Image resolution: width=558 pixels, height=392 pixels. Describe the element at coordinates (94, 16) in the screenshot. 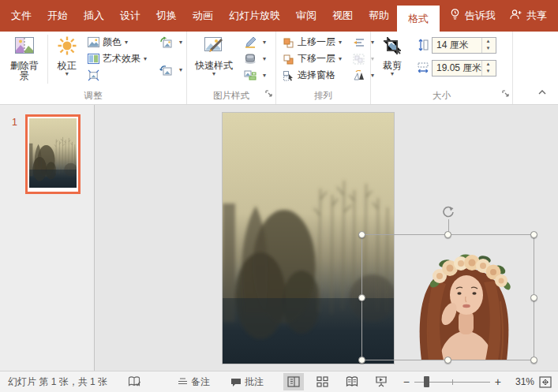

I see `tab-insert: 插入` at that location.